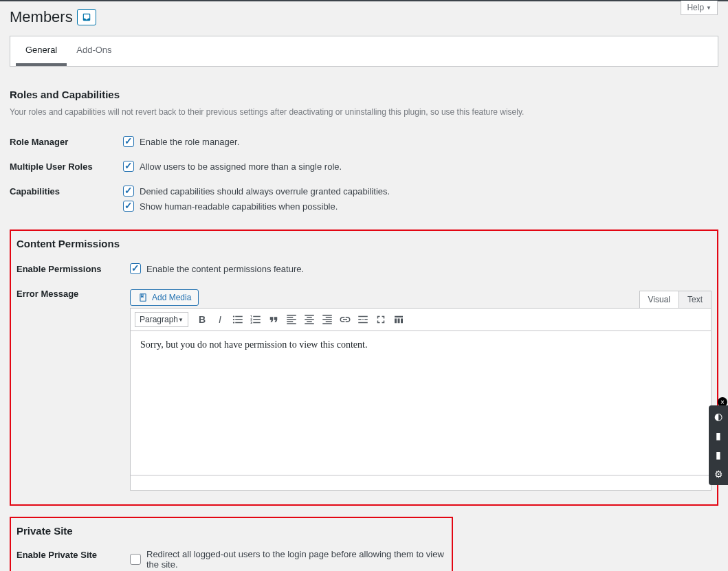 Image resolution: width=728 pixels, height=571 pixels. What do you see at coordinates (159, 320) in the screenshot?
I see `format-select-label: Paragraph` at bounding box center [159, 320].